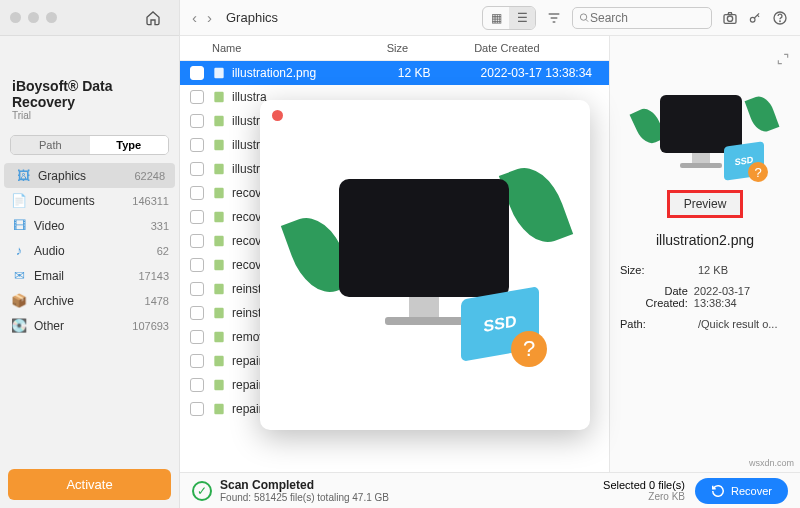 The image size is (800, 508). Describe the element at coordinates (706, 204) in the screenshot. I see `preview-button: Preview` at that location.